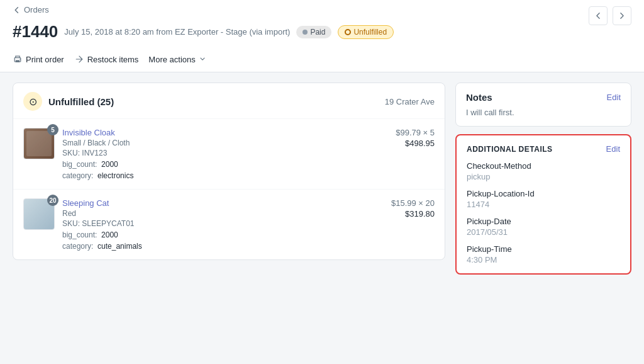 This screenshot has width=644, height=364. Describe the element at coordinates (223, 235) in the screenshot. I see `item-meta-bigcount-2: big_count: 2000` at that location.